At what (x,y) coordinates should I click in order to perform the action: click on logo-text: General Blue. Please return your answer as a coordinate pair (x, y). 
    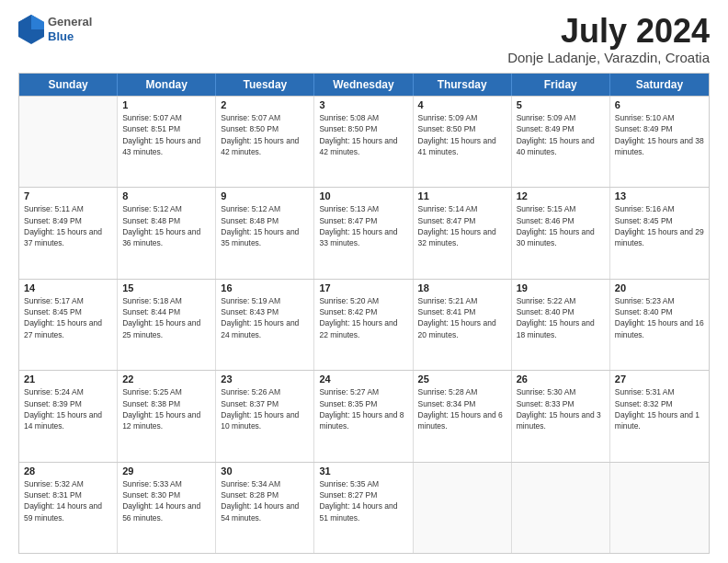
    Looking at the image, I should click on (70, 29).